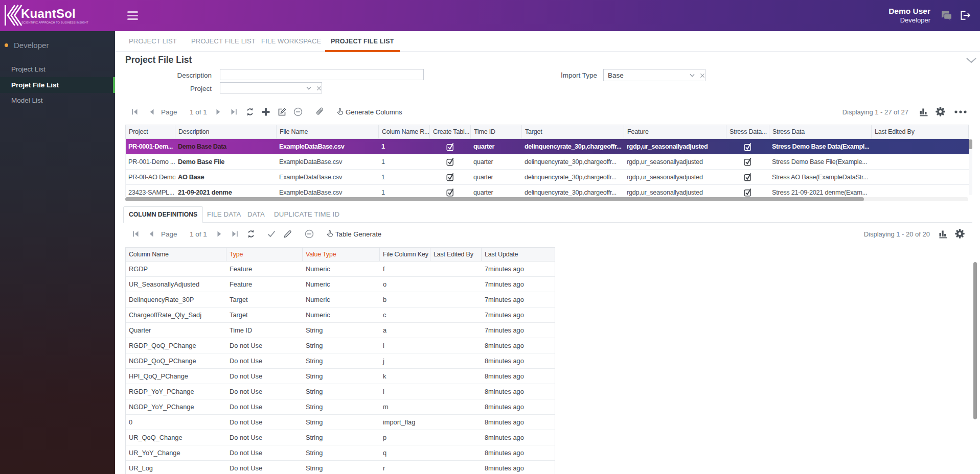 The height and width of the screenshot is (474, 980). What do you see at coordinates (218, 112) in the screenshot?
I see `grid1-next-page-icon` at bounding box center [218, 112].